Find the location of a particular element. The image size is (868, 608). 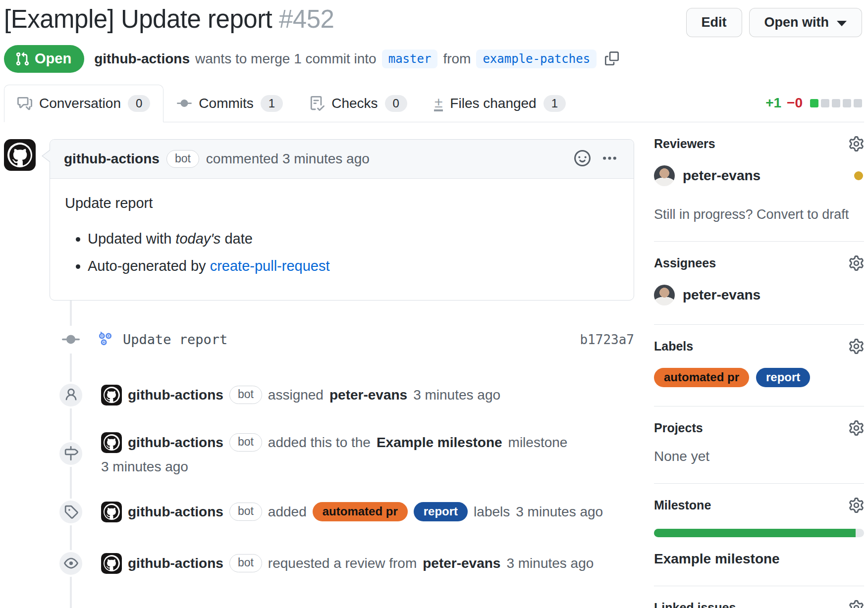

pr-title-text: [Example] Update report is located at coordinates (138, 19).